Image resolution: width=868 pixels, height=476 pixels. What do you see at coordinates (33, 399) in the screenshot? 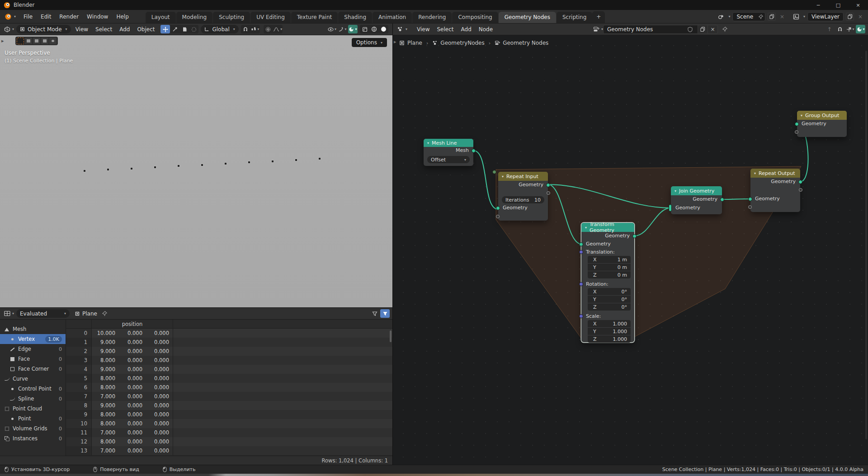
I see `sidebar-item-spline: Spline0` at bounding box center [33, 399].